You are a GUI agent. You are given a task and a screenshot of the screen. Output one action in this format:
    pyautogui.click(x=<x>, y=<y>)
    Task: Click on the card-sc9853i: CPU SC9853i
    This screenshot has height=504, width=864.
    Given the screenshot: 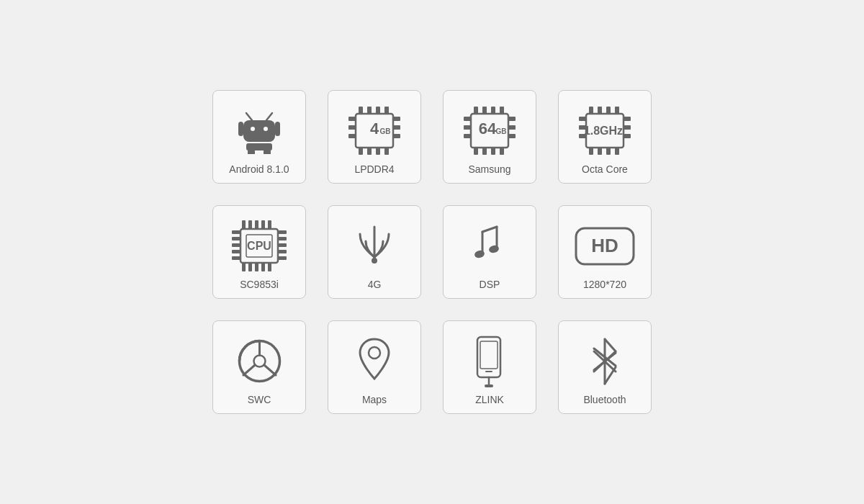 What is the action you would take?
    pyautogui.click(x=259, y=252)
    